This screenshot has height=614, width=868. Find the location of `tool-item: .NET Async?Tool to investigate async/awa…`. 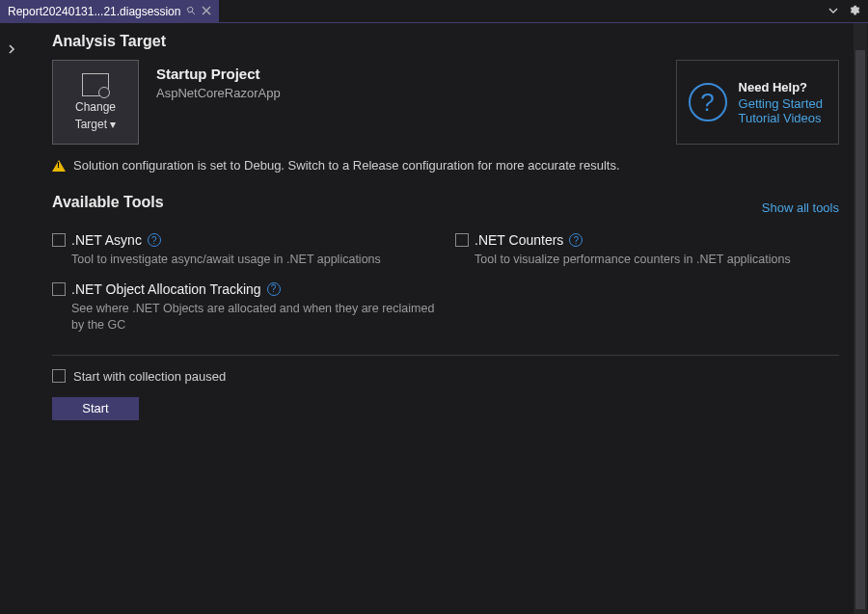

tool-item: .NET Async?Tool to investigate async/awa… is located at coordinates (244, 251).